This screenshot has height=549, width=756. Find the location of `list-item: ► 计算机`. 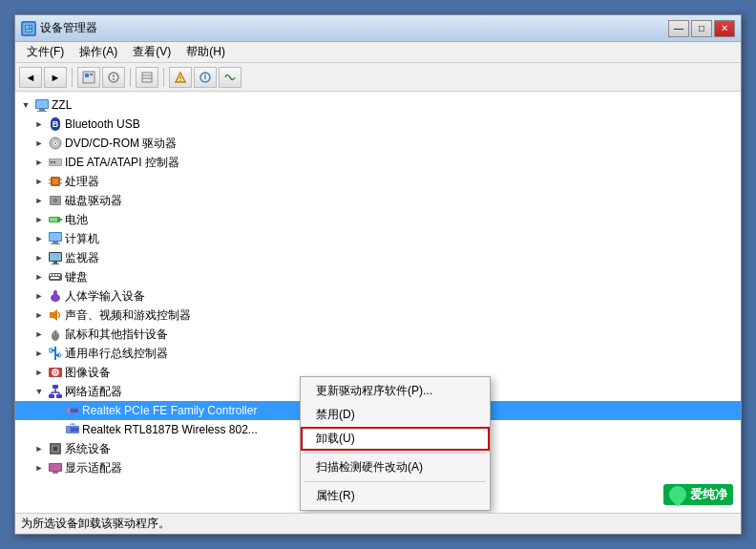

list-item: ► 计算机 is located at coordinates (378, 239).